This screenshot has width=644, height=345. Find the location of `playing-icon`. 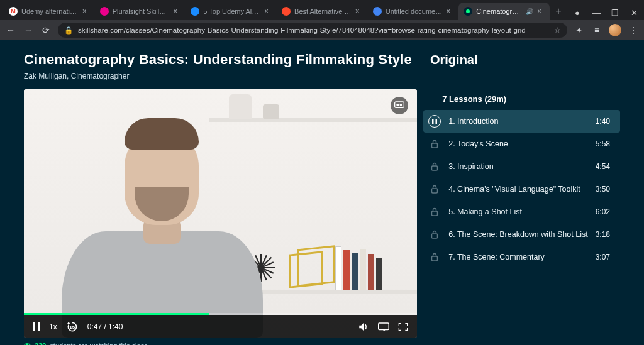

playing-icon is located at coordinates (435, 121).